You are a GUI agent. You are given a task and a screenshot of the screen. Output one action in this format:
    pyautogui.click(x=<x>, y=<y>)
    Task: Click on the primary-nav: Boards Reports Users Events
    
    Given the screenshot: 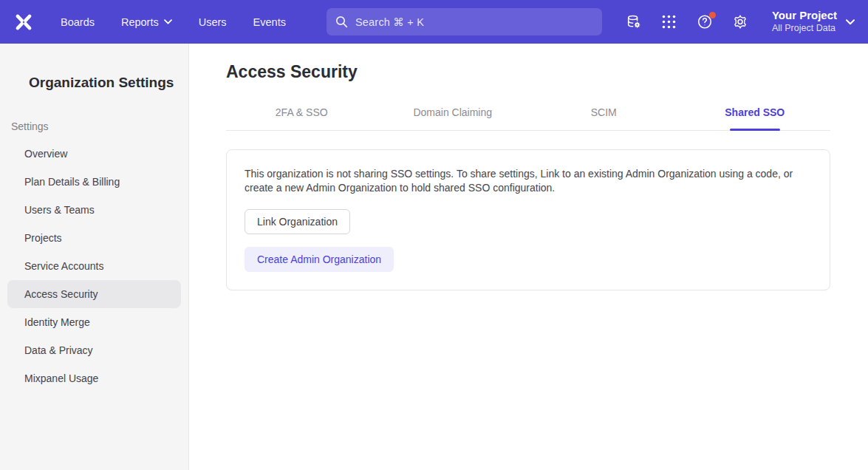 What is the action you would take?
    pyautogui.click(x=173, y=22)
    